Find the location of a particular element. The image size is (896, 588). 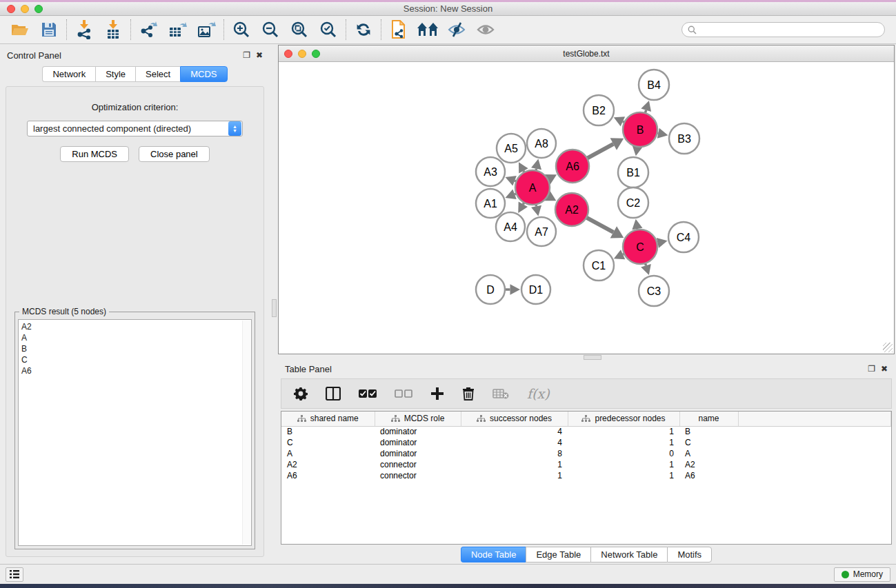

memory-button: Memory is located at coordinates (862, 575).